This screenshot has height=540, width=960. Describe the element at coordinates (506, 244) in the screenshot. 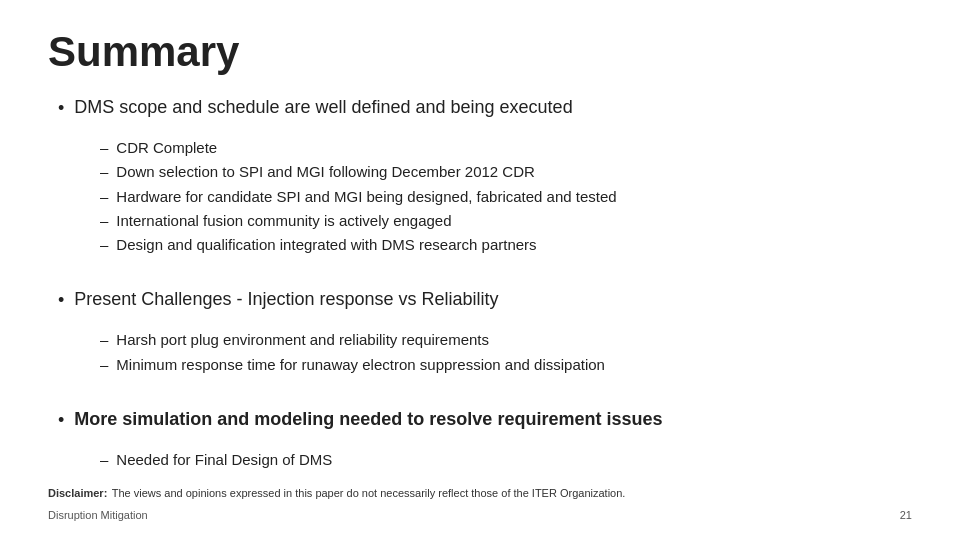

I see `sub-bullet-0-4: –Design and qualification integrated wit…` at that location.